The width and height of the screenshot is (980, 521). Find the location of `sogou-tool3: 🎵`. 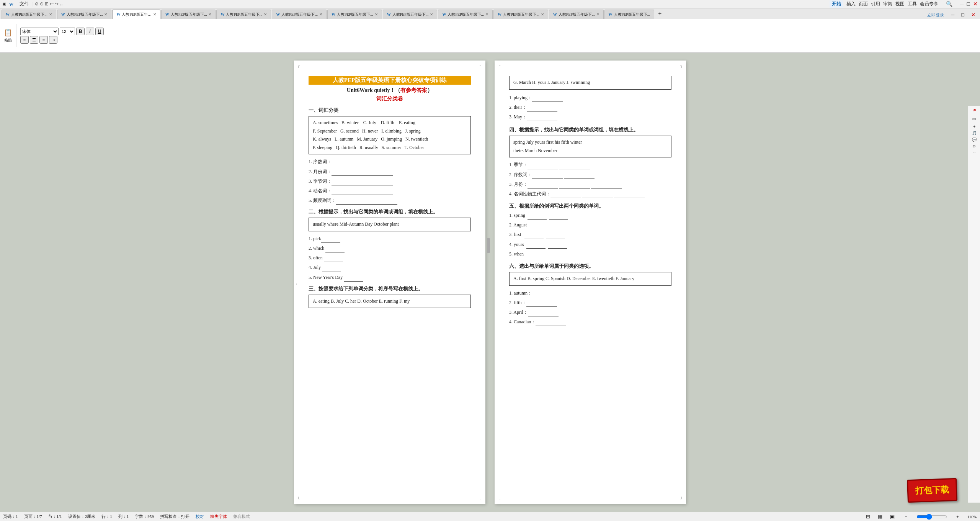

sogou-tool3: 🎵 is located at coordinates (974, 133).